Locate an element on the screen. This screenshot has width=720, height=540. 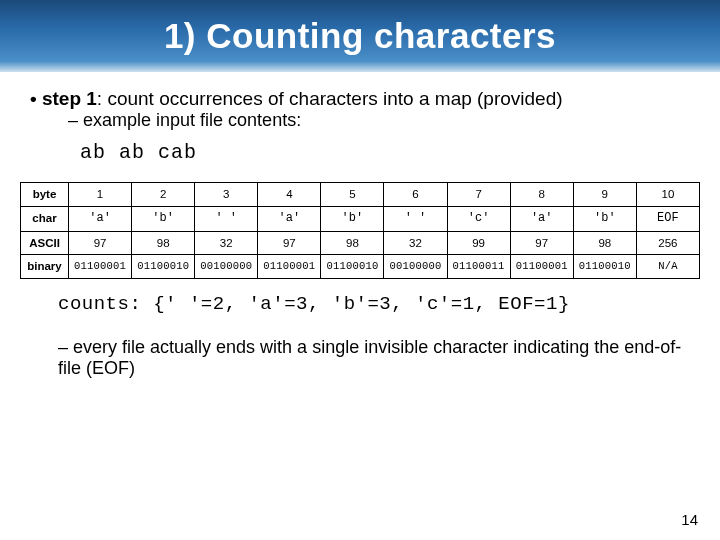
slide-title: 1) Counting characters is located at coordinates (360, 36).